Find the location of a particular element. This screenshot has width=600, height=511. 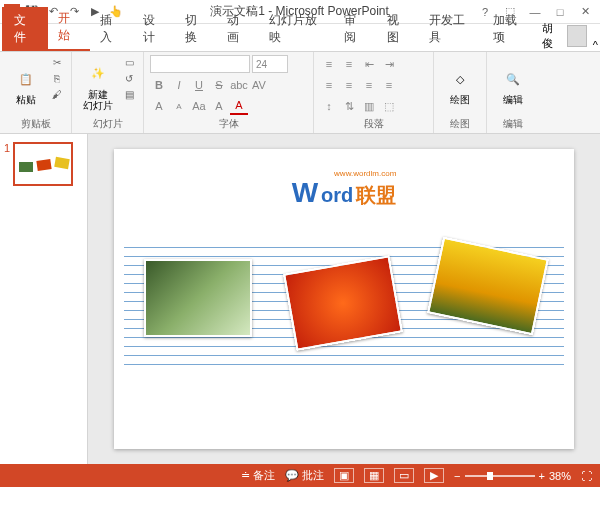

group-label: 字体 is located at coordinates (228, 124).